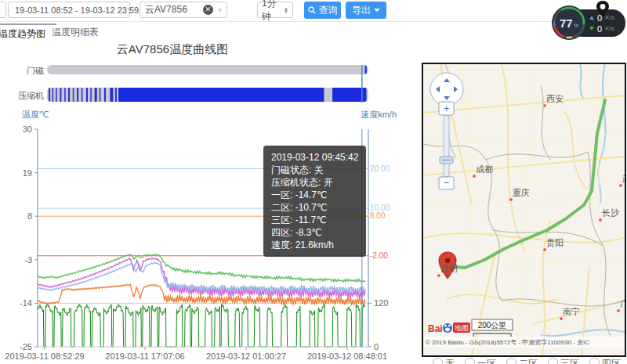 Image resolution: width=627 pixels, height=364 pixels. I want to click on svg-text: 200公里, so click(492, 326).